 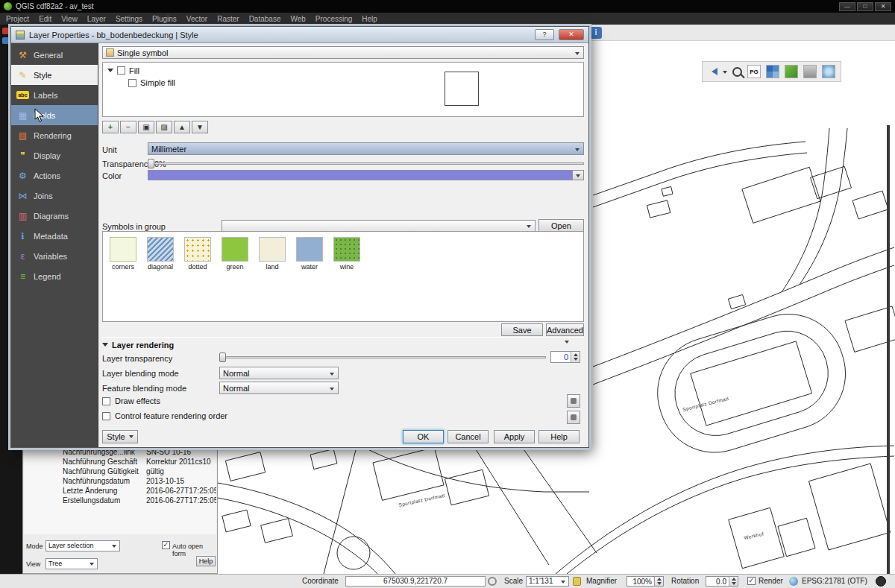 What do you see at coordinates (492, 581) in the screenshot?
I see `mouse-position-icon` at bounding box center [492, 581].